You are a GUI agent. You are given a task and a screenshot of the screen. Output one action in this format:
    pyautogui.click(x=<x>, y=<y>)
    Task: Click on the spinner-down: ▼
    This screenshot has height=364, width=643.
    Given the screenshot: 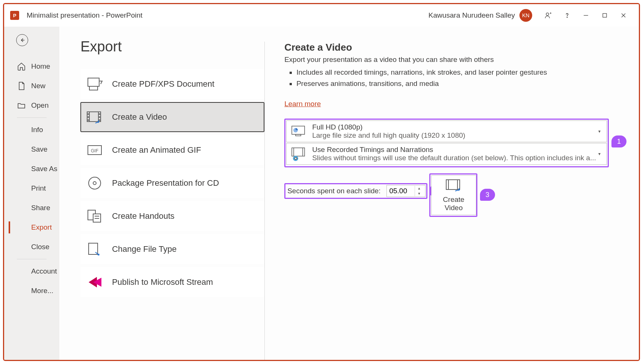 What is the action you would take?
    pyautogui.click(x=419, y=194)
    